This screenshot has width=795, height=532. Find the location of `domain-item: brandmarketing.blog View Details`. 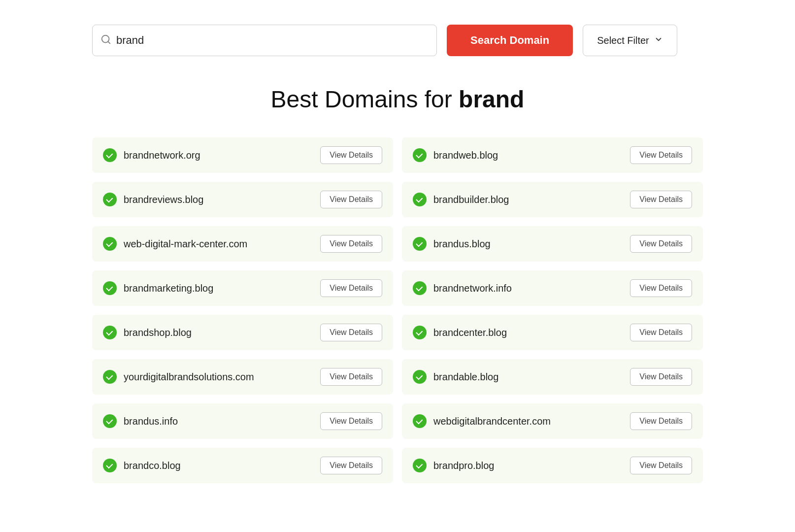

domain-item: brandmarketing.blog View Details is located at coordinates (242, 288).